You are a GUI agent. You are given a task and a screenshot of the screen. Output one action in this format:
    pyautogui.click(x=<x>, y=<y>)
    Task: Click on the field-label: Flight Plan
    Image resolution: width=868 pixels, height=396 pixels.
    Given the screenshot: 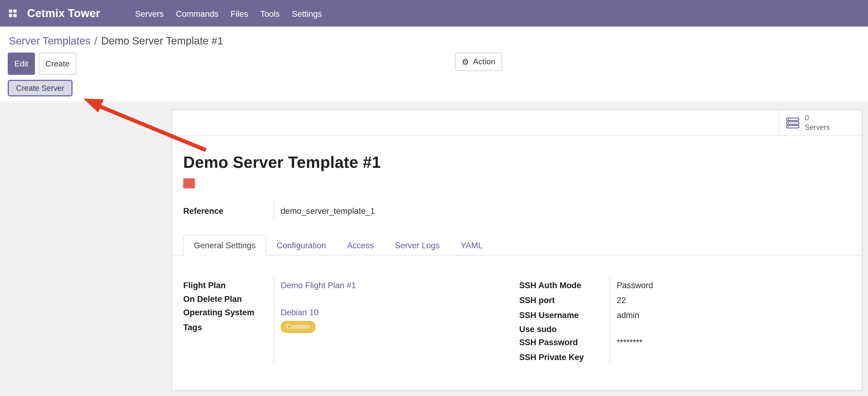 What is the action you would take?
    pyautogui.click(x=228, y=285)
    